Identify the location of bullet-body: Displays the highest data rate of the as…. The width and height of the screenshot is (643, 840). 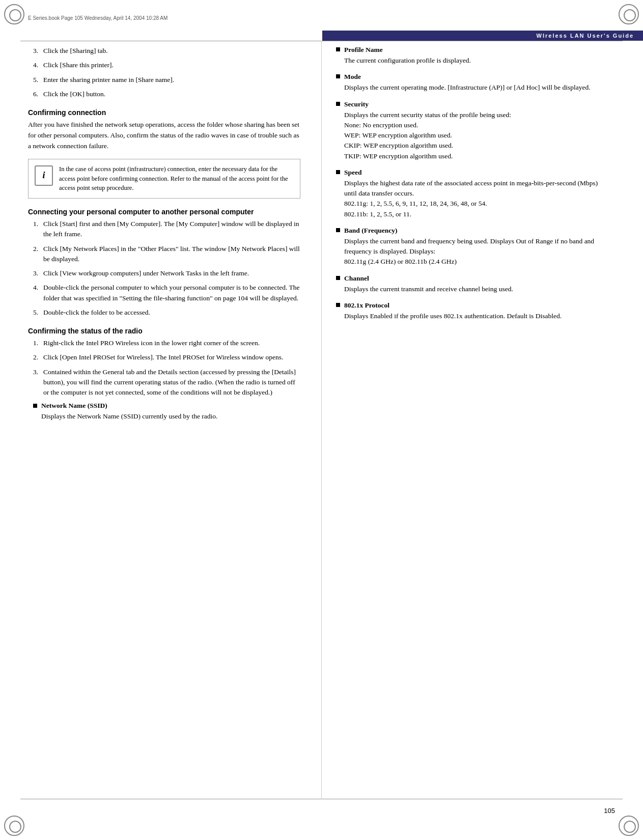
(472, 199).